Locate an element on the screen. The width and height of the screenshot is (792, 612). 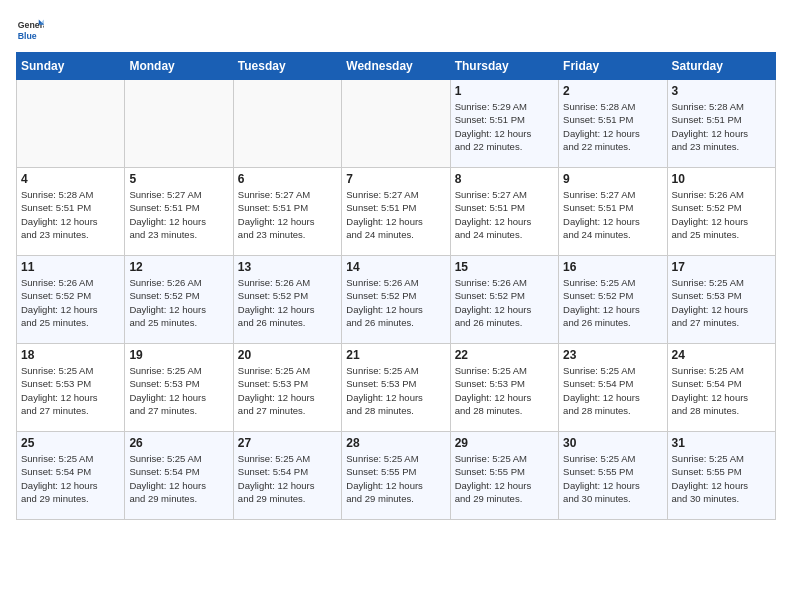
day-cell: 5Sunrise: 5:27 AM Sunset: 5:51 PM Daylig… is located at coordinates (179, 212).